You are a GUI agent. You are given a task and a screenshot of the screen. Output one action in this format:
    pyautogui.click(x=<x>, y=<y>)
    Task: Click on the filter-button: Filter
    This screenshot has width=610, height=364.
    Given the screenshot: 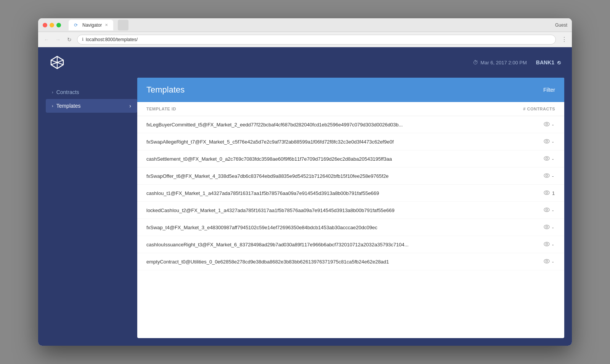 What is the action you would take?
    pyautogui.click(x=549, y=90)
    